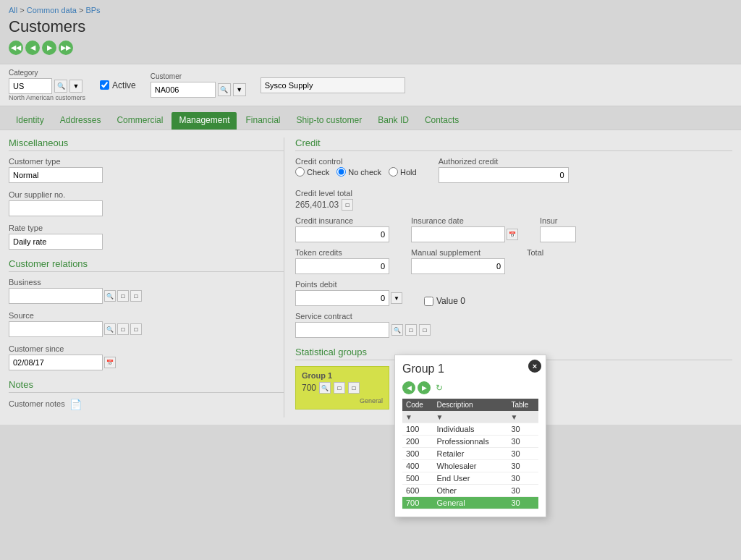  What do you see at coordinates (146, 195) in the screenshot?
I see `our-supplier-no-label: Our supplier no.` at bounding box center [146, 195].